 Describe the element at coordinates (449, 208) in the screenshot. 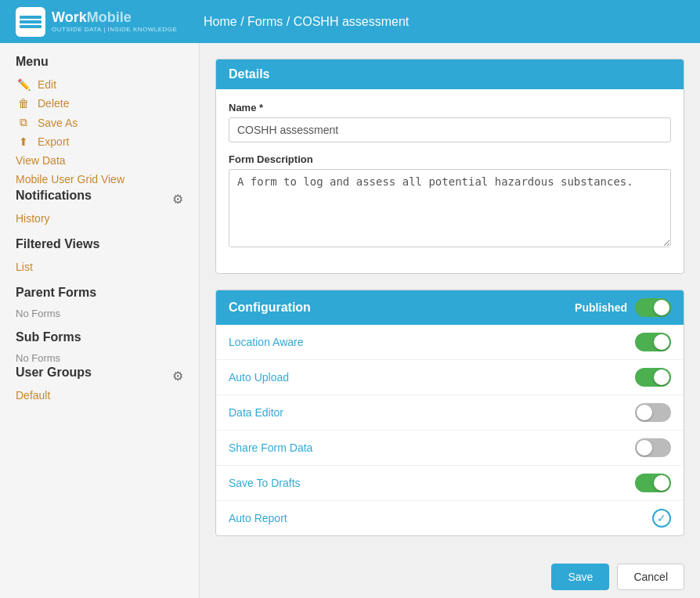

I see `description-textarea: A form to log and assess all potential h…` at that location.